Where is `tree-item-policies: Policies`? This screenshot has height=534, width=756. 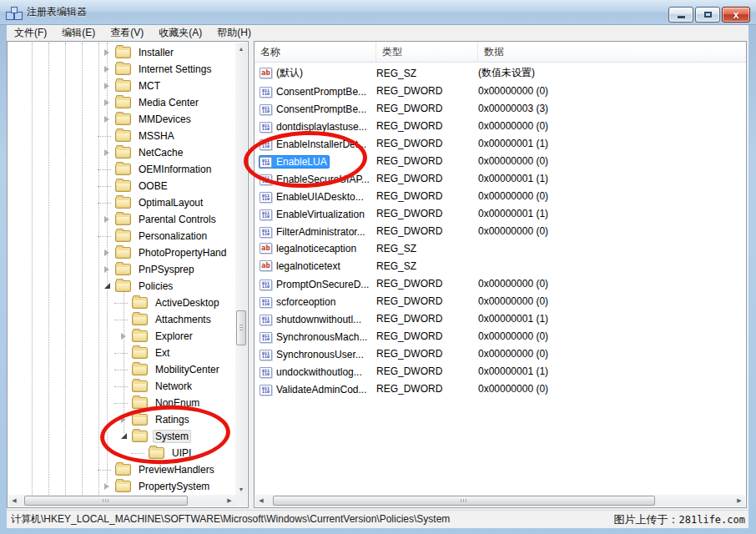
tree-item-policies: Policies is located at coordinates (122, 286).